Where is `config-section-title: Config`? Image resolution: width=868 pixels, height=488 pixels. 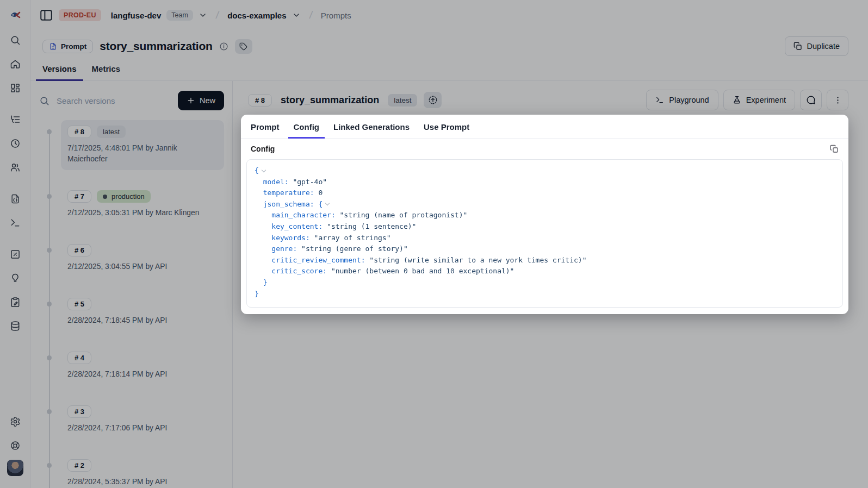
config-section-title: Config is located at coordinates (263, 149).